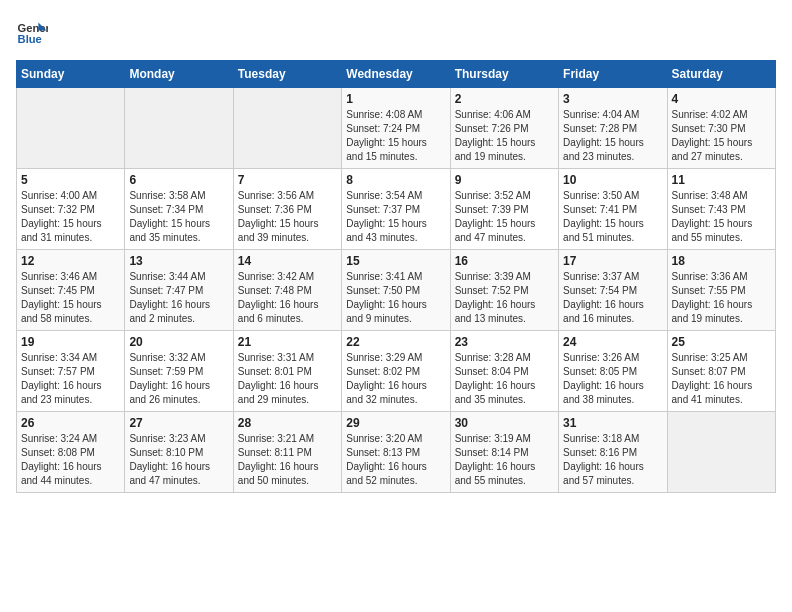 The width and height of the screenshot is (792, 612). What do you see at coordinates (613, 74) in the screenshot?
I see `header-friday: Friday` at bounding box center [613, 74].